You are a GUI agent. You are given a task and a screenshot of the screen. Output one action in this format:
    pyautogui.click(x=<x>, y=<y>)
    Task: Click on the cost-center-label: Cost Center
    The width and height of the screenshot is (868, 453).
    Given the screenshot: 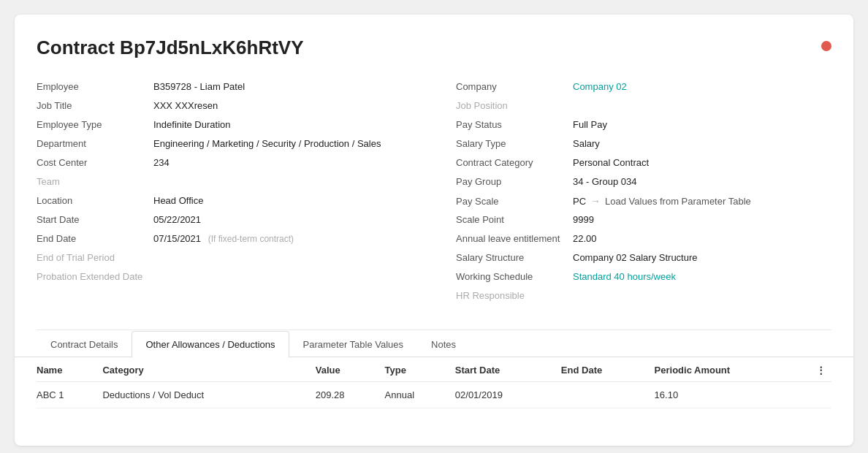 What is the action you would take?
    pyautogui.click(x=95, y=162)
    